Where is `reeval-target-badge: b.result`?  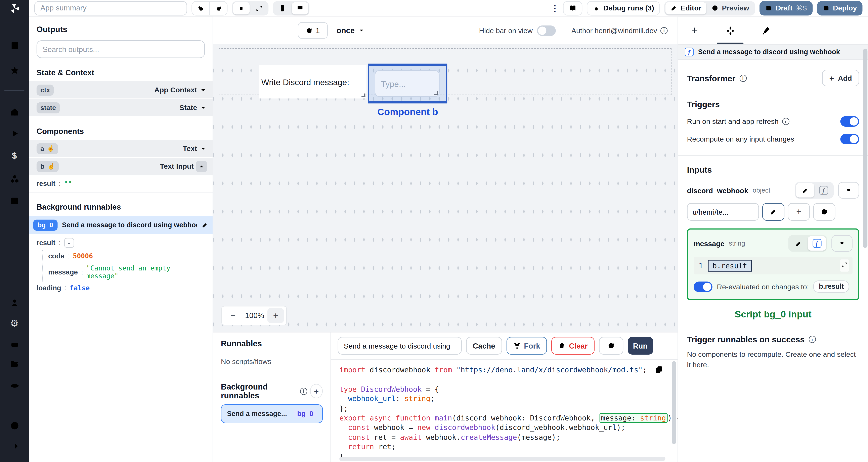 reeval-target-badge: b.result is located at coordinates (832, 287).